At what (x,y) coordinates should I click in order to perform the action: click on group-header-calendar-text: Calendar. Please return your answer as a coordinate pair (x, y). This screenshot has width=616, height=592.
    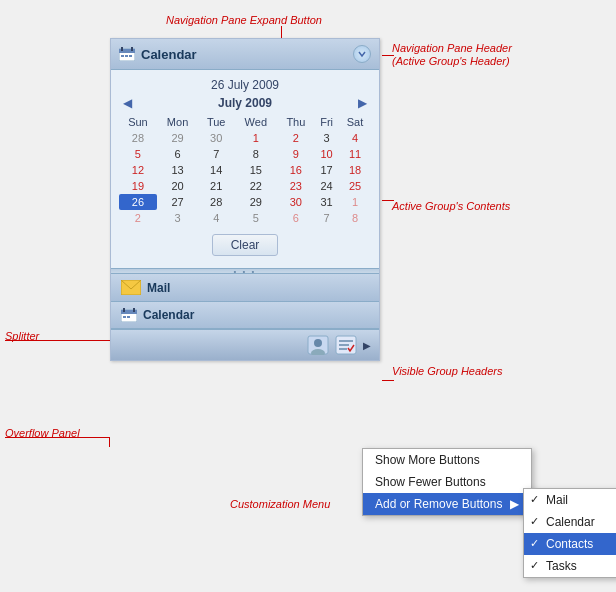
    Looking at the image, I should click on (168, 315).